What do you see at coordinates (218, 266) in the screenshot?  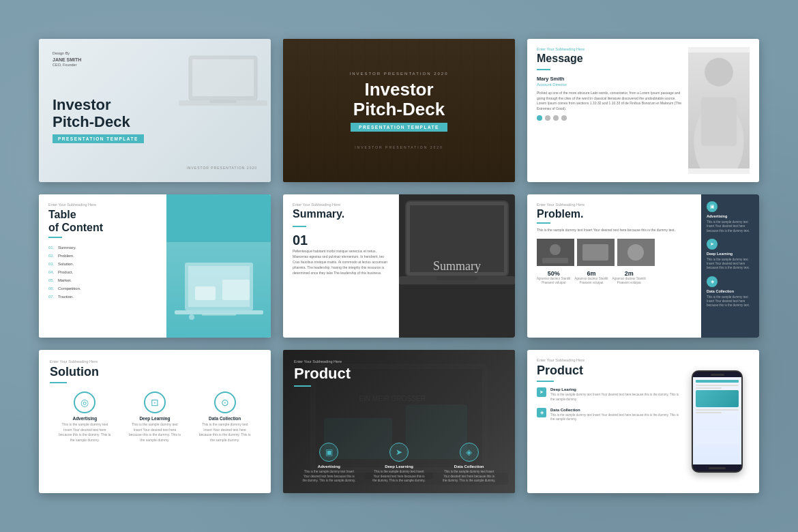 I see `slide4-right-panel` at bounding box center [218, 266].